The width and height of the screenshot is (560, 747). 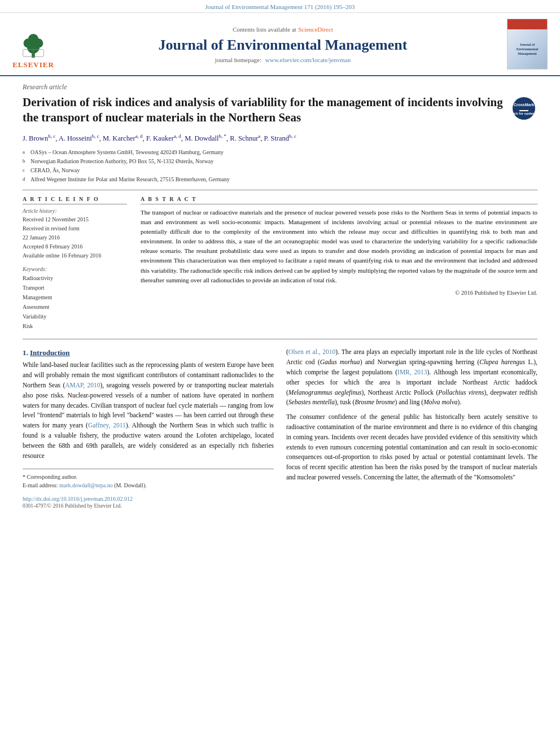 What do you see at coordinates (339, 292) in the screenshot?
I see `copyright-line: © 2016 Published by Elsevier Ltd.` at bounding box center [339, 292].